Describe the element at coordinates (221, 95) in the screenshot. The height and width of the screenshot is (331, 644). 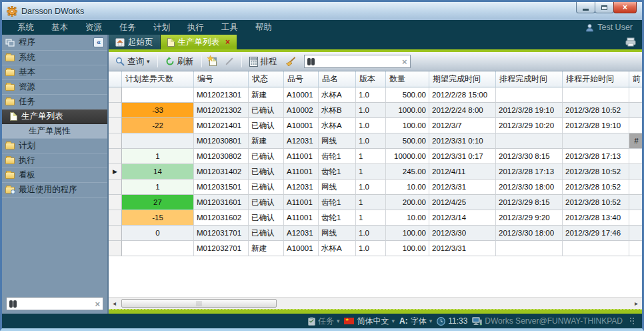
I see `table-cell-code: M012021301` at that location.